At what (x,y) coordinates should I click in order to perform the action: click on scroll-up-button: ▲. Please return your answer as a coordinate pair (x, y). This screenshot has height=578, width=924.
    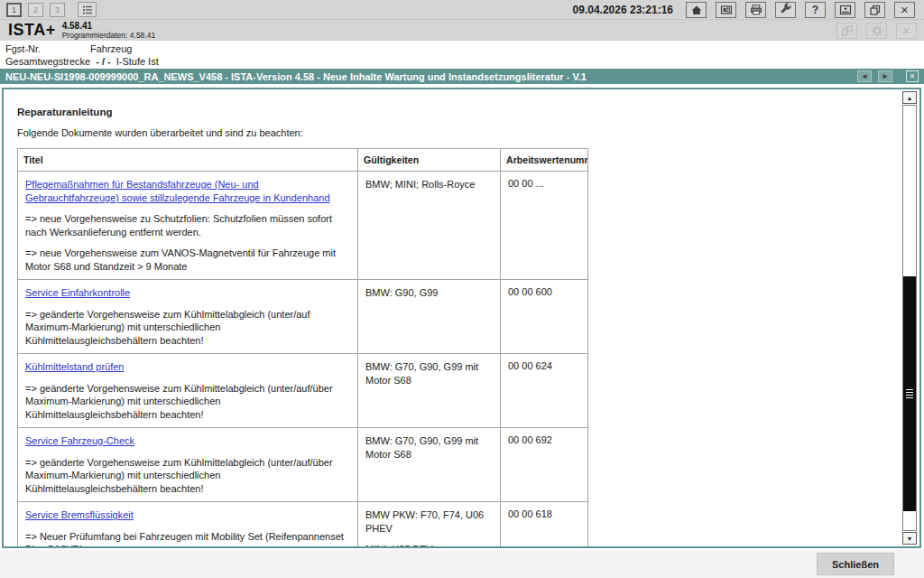
    Looking at the image, I should click on (910, 98).